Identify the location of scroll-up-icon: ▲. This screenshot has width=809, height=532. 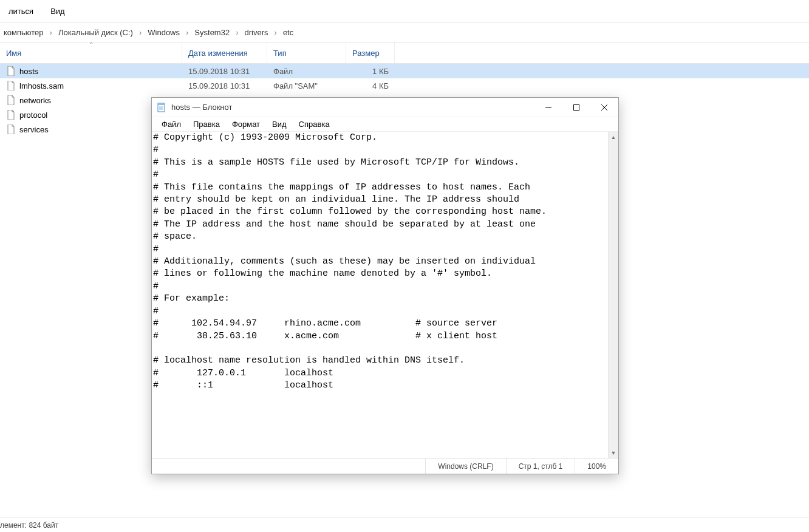
(613, 137).